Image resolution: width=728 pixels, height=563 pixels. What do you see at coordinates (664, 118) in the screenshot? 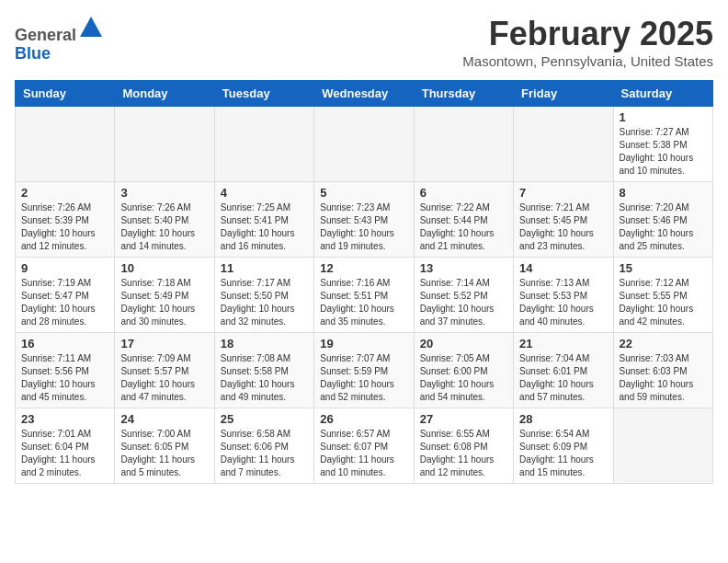
I see `day-number: 1` at bounding box center [664, 118].